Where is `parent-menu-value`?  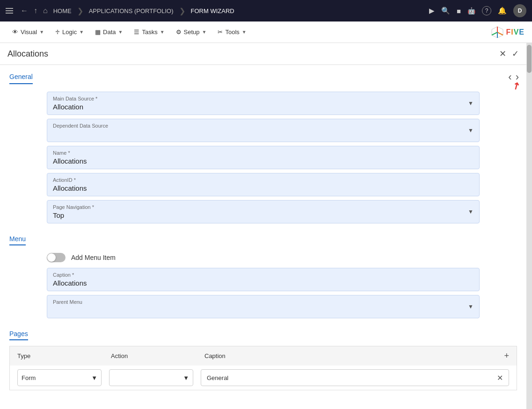 parent-menu-value is located at coordinates (263, 310).